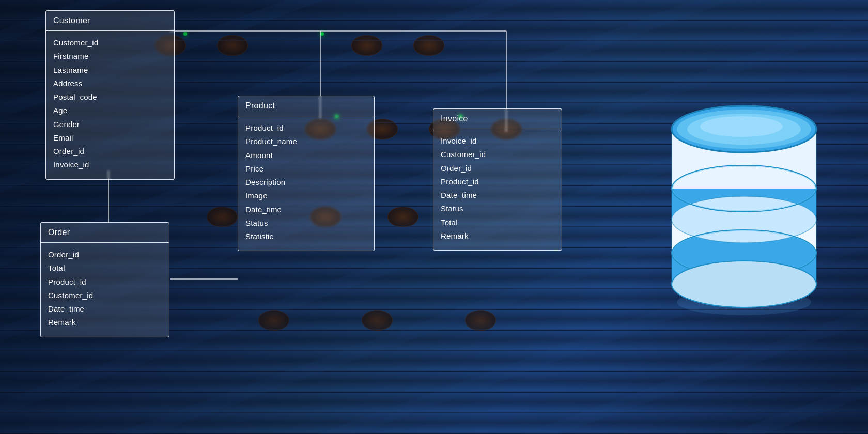 This screenshot has height=434, width=868. I want to click on invoice-field-3: Order_id, so click(498, 168).